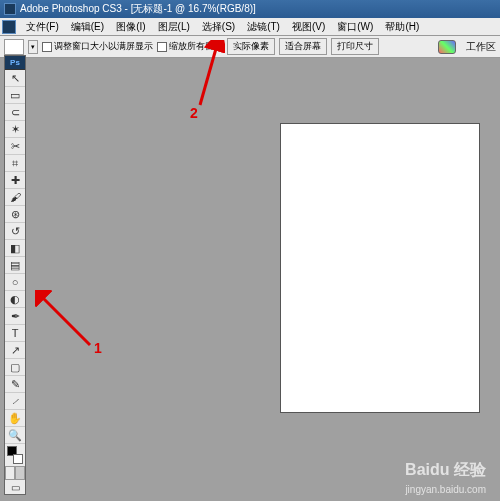 The image size is (500, 501). I want to click on workspace-label: 工作区, so click(481, 47).